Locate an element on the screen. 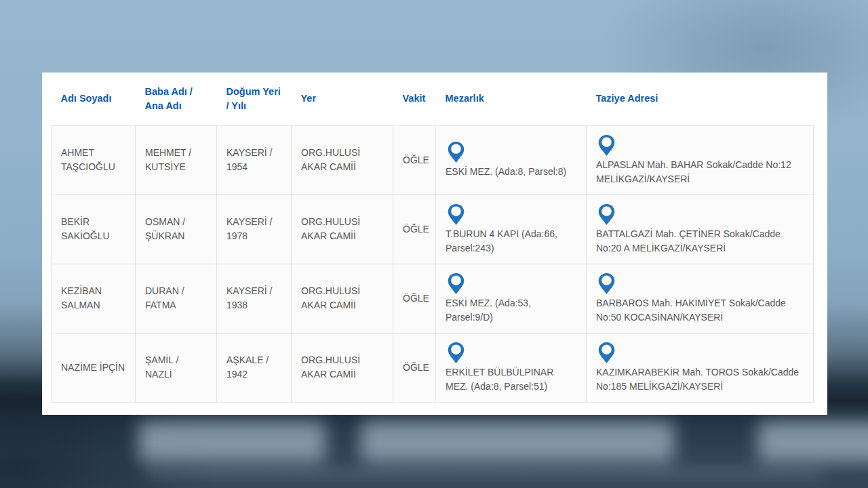 The height and width of the screenshot is (488, 868). cell-cemetery-content: ESKİ MEZ. (Ada:53, Parsel:9/D) is located at coordinates (511, 298).